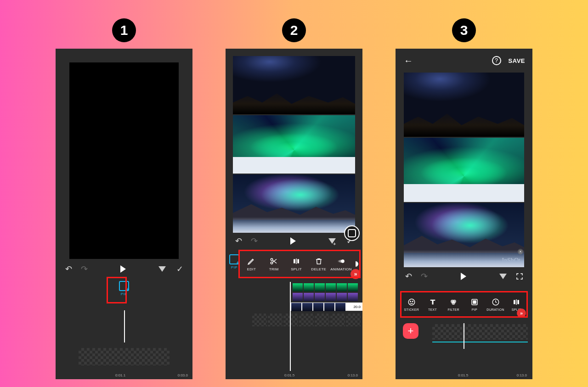 This screenshot has height=387, width=588. Describe the element at coordinates (411, 331) in the screenshot. I see `add-media-button: +` at that location.